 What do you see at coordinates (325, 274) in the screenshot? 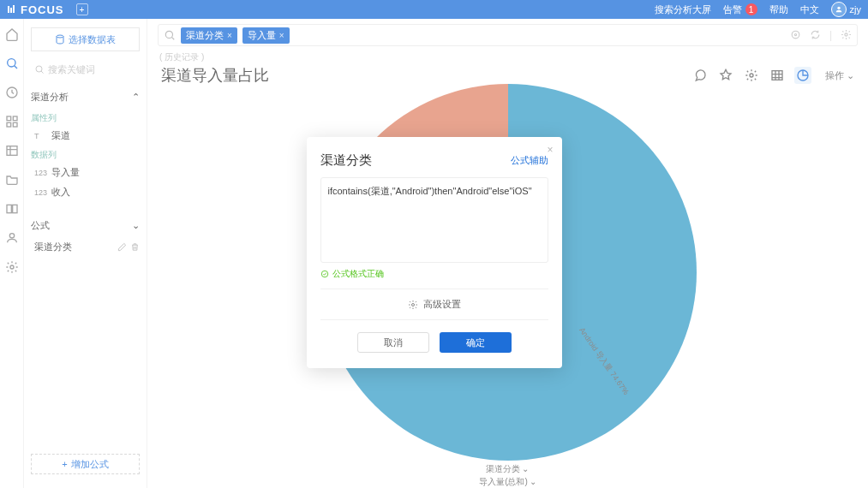
I see `check-circle-icon` at bounding box center [325, 274].